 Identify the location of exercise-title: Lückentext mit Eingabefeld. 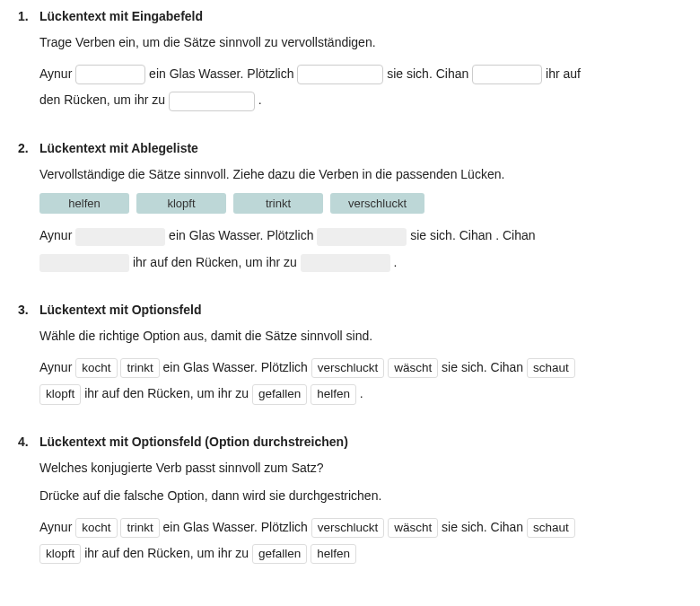
(121, 16).